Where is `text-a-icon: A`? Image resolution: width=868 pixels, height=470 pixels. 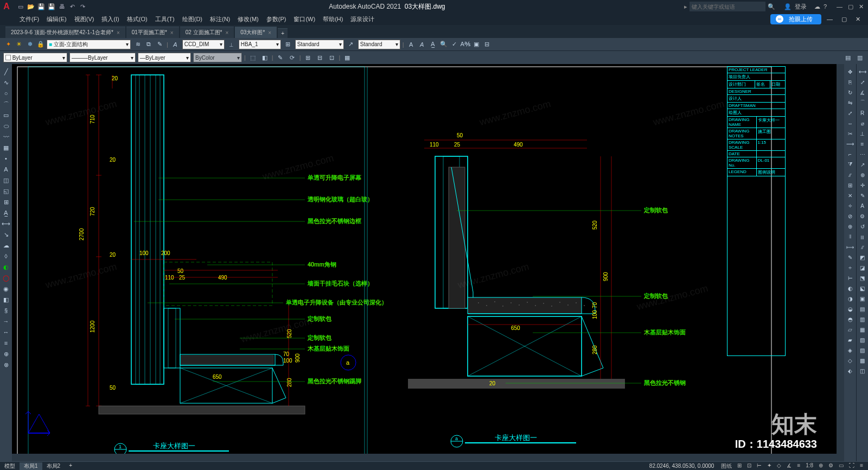 text-a-icon: A is located at coordinates (175, 45).